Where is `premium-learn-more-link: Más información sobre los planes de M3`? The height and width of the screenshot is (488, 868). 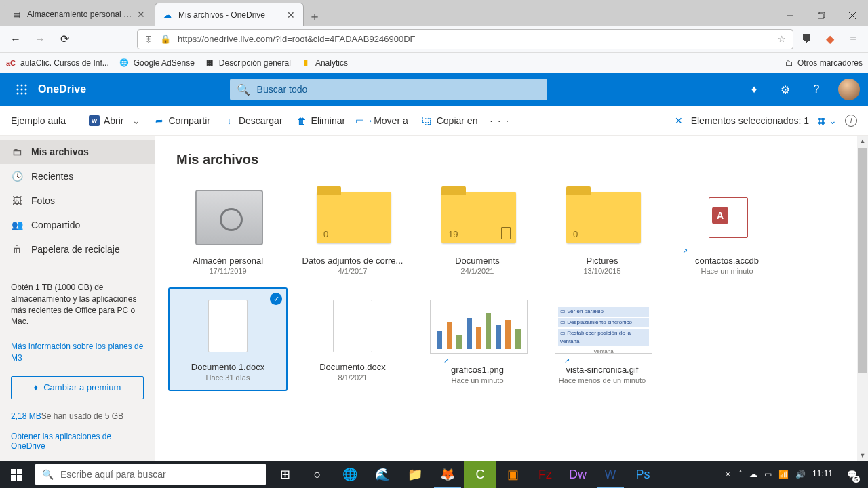 premium-learn-more-link: Más información sobre los planes de M3 is located at coordinates (77, 352).